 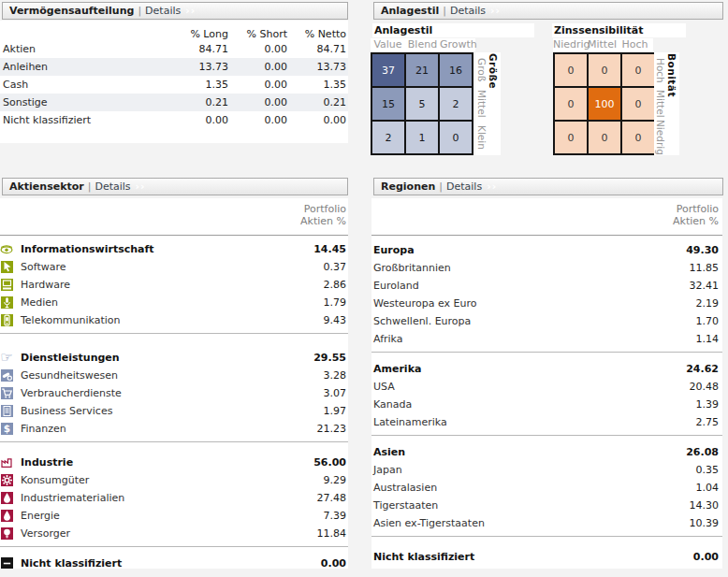 What do you see at coordinates (174, 411) in the screenshot?
I see `sector-row: Business Services 1.97` at bounding box center [174, 411].